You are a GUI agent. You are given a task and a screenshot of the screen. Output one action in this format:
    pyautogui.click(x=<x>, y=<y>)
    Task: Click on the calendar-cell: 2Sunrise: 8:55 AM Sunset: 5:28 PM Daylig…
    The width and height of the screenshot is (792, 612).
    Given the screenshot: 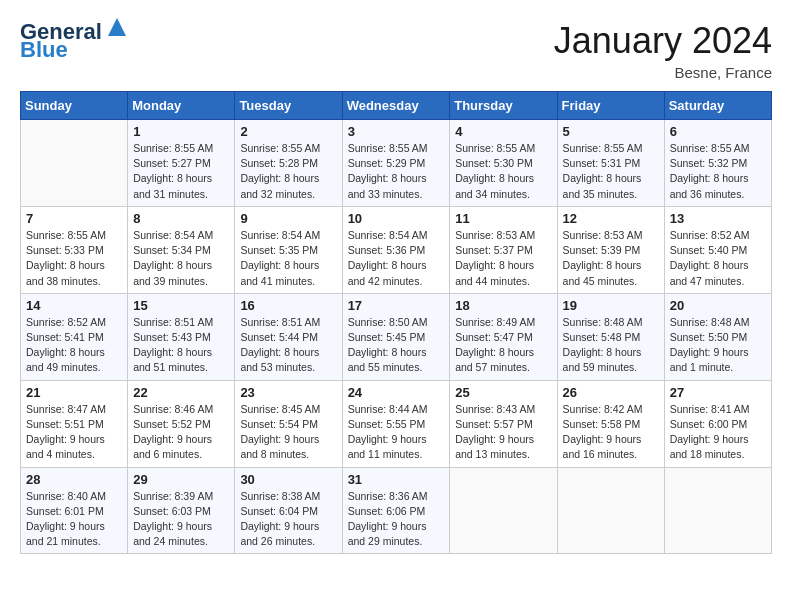 What is the action you would take?
    pyautogui.click(x=288, y=164)
    